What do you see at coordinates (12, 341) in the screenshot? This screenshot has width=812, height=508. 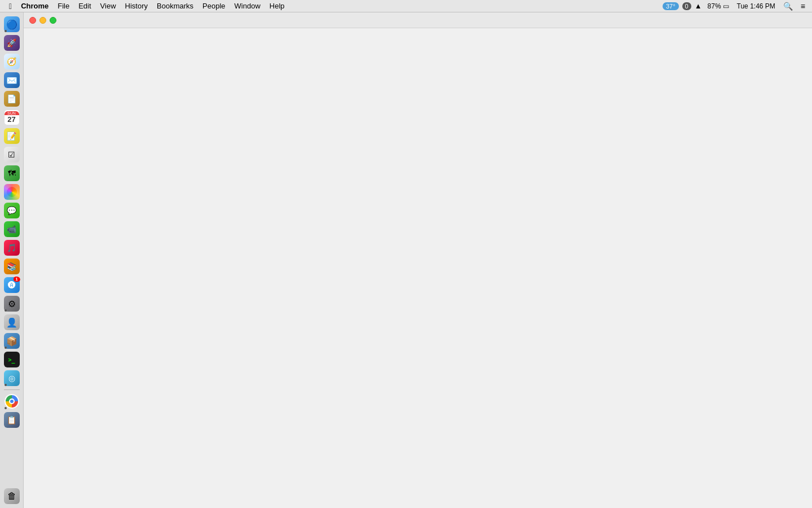 I see `dock-item-migration: 📦` at bounding box center [12, 341].